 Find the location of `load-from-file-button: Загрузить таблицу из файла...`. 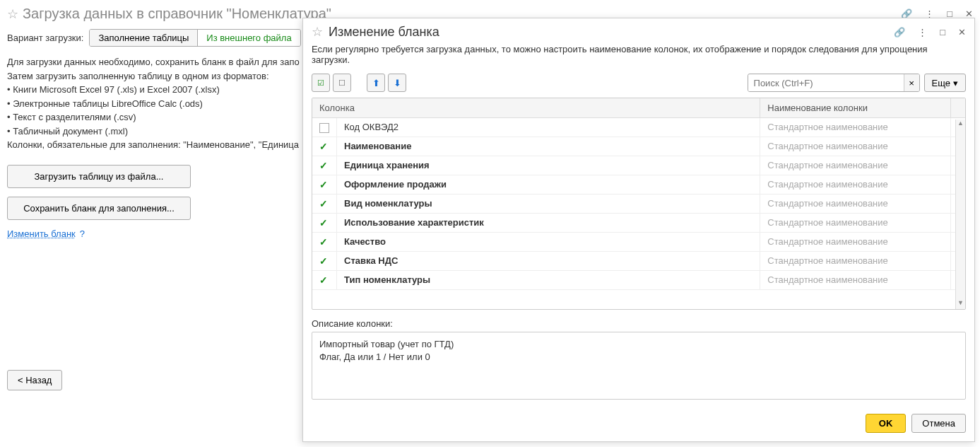

load-from-file-button: Загрузить таблицу из файла... is located at coordinates (99, 177).